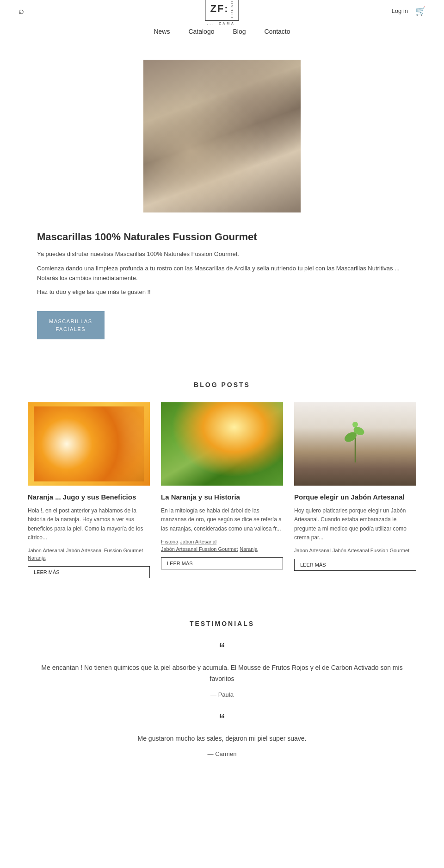 The image size is (444, 868). I want to click on testimonial-text-0: Me encantan ! No tienen quimicos que la …, so click(222, 674).